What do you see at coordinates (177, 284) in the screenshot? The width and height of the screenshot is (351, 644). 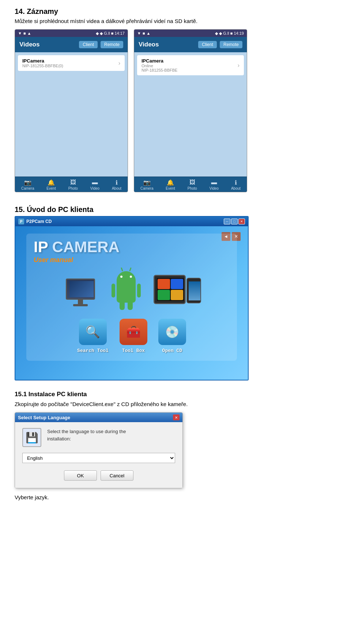 I see `tablet-app2` at bounding box center [177, 284].